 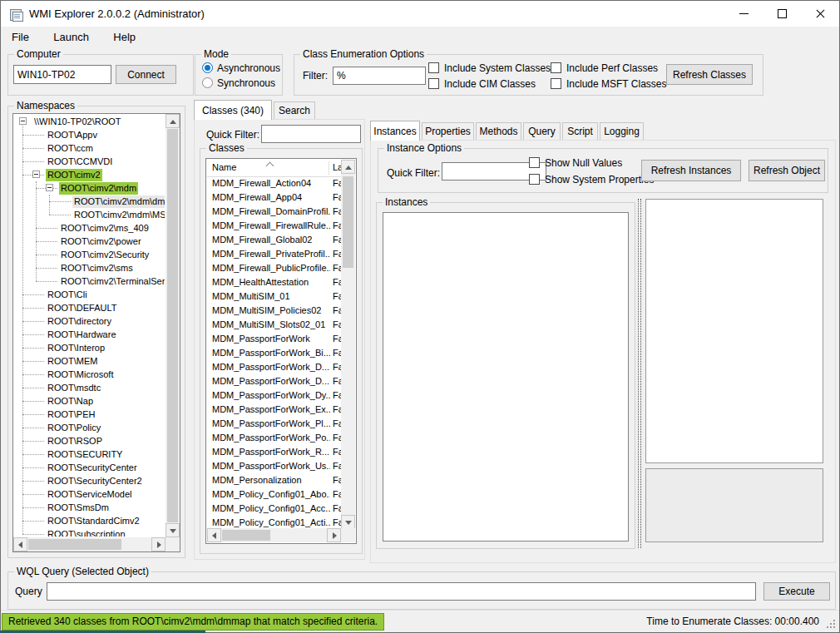 I want to click on namespace-tree-item: ROOT\cimv2\mdm\dmmap, so click(x=90, y=201).